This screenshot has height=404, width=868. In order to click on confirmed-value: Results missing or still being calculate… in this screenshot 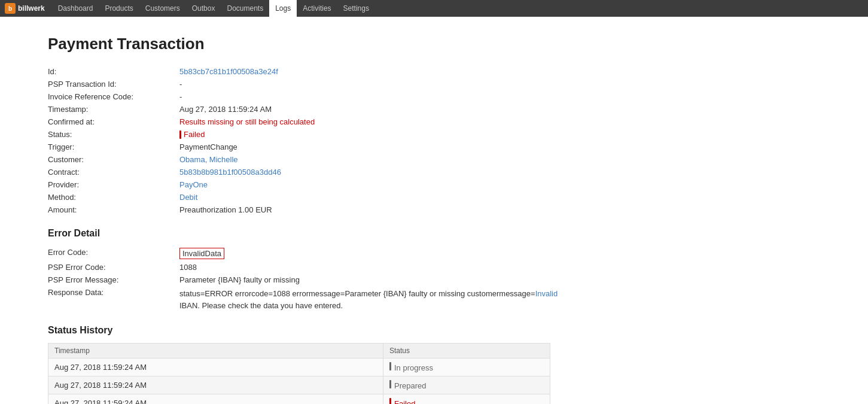, I will do `click(247, 122)`.